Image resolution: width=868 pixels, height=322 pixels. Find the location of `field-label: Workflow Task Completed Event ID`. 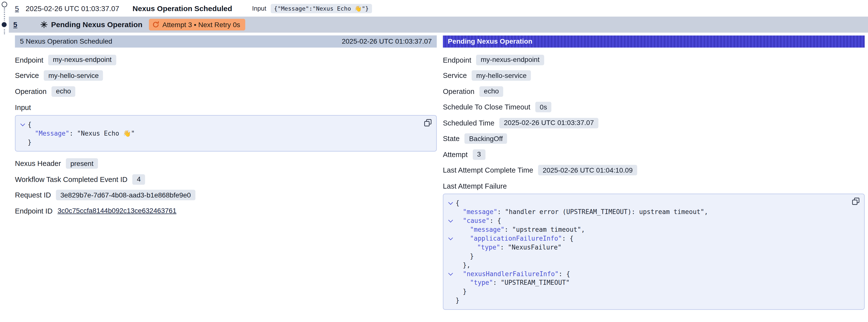

field-label: Workflow Task Completed Event ID is located at coordinates (71, 179).